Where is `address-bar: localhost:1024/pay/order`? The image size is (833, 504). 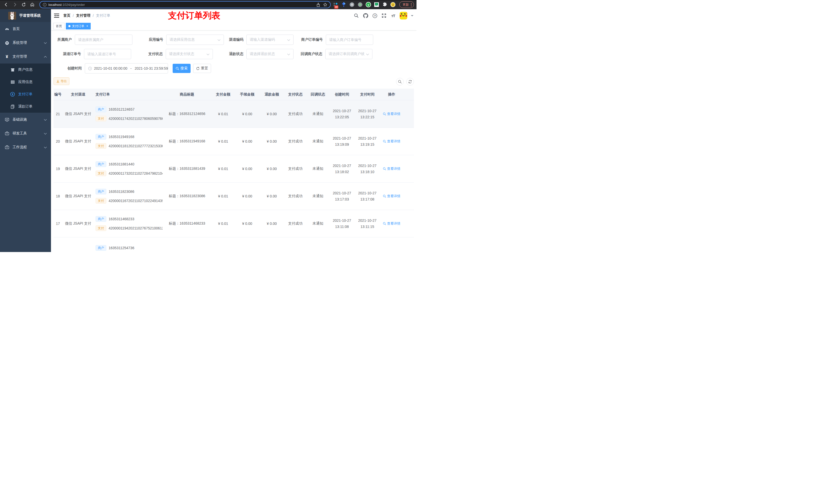 address-bar: localhost:1024/pay/order is located at coordinates (185, 5).